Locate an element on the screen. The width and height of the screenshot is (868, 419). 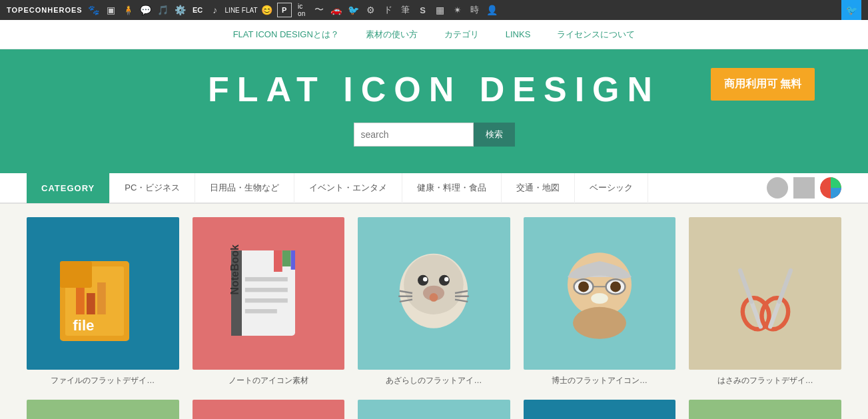
cat-event: イベント・エンタメ is located at coordinates (348, 188).